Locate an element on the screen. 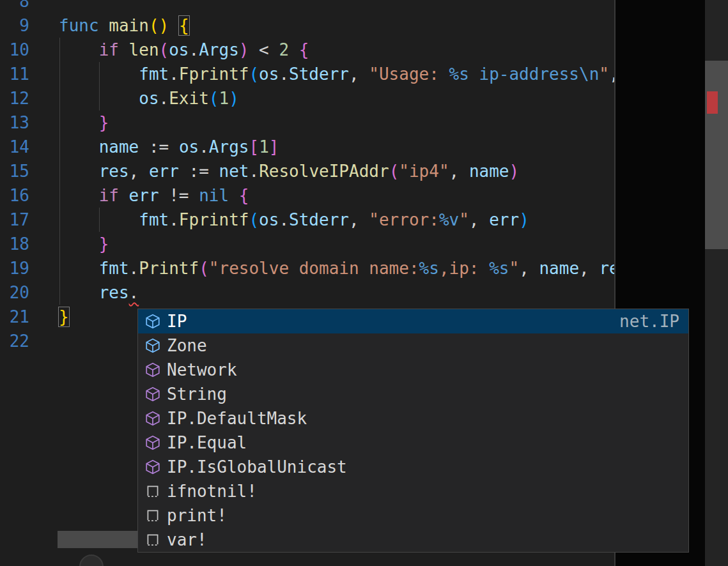 Image resolution: width=728 pixels, height=566 pixels. vertical-scrollbar-thumb is located at coordinates (716, 155).